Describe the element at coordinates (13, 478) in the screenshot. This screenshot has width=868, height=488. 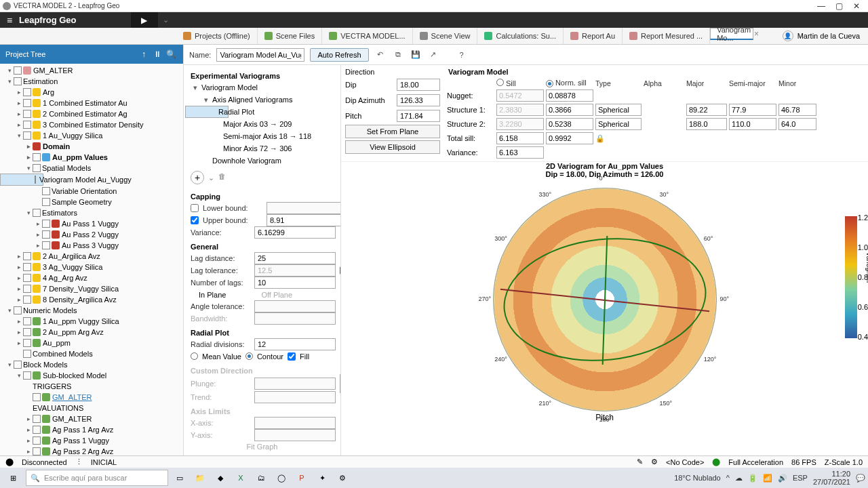
I see `start-button: ⊞` at that location.